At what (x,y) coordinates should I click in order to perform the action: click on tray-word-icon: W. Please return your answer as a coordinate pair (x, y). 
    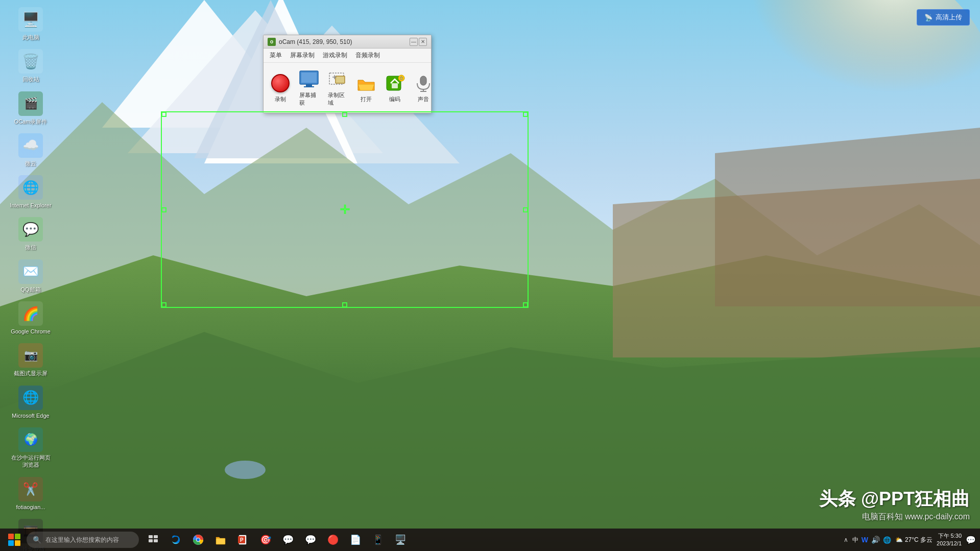
    Looking at the image, I should click on (865, 540).